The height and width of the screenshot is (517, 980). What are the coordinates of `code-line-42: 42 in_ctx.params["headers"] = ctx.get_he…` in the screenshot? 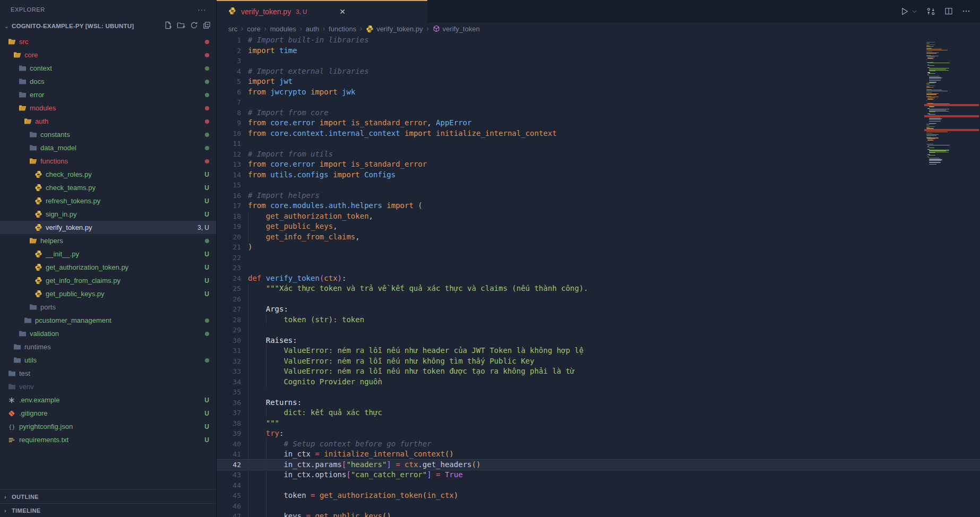 It's located at (598, 465).